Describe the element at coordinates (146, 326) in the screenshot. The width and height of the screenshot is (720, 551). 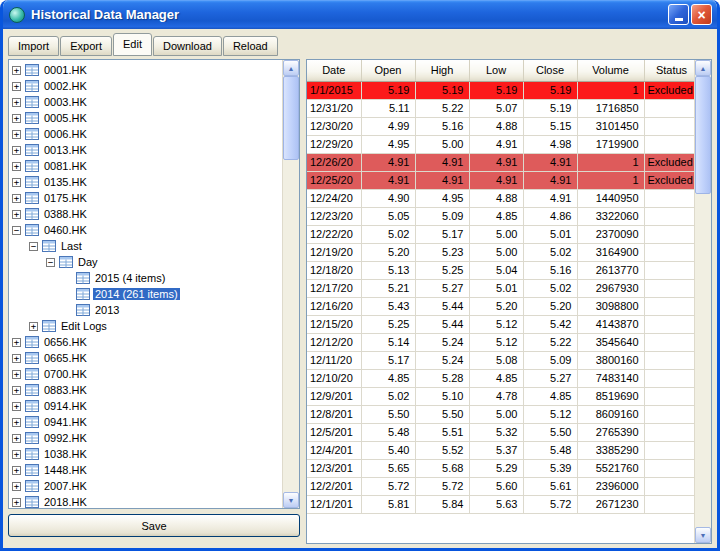
I see `tree-item: +Edit Logs` at that location.